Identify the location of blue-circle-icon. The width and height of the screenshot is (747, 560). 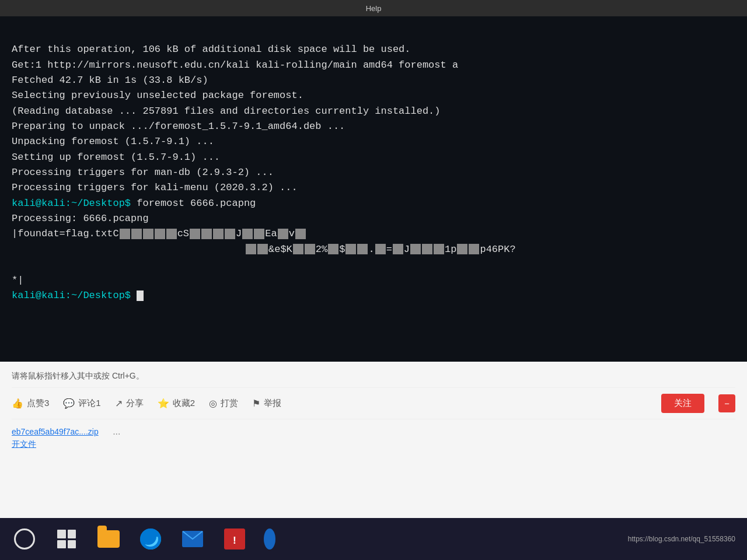
(270, 539).